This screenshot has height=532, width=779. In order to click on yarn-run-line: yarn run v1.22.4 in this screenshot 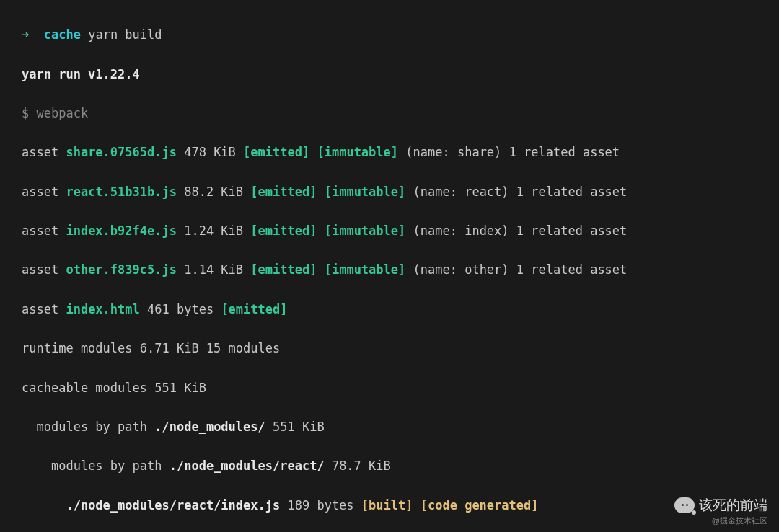, I will do `click(390, 75)`.